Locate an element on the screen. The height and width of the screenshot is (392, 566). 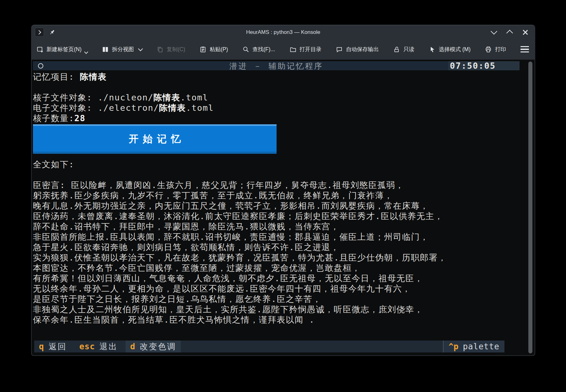
nucleon-count-value: 28 is located at coordinates (80, 118).